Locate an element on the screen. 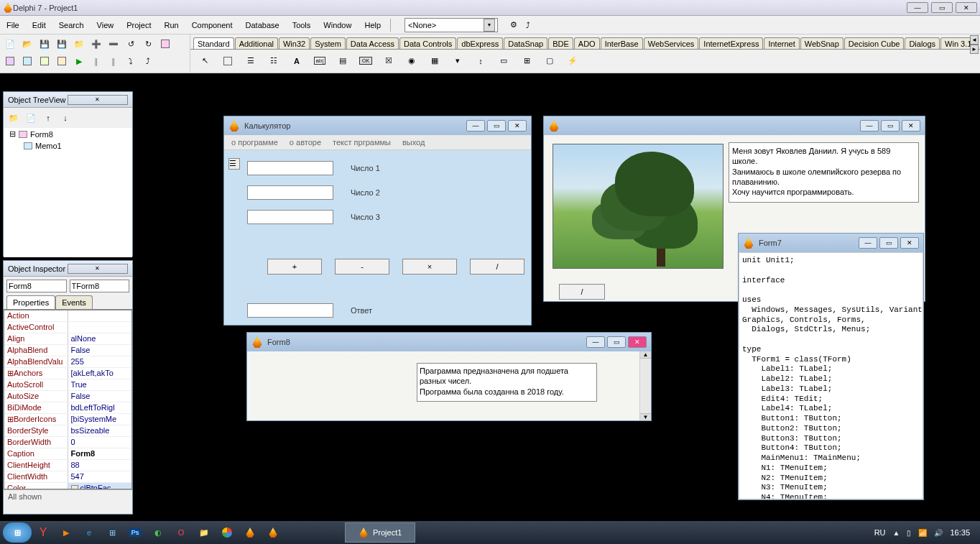 The height and width of the screenshot is (544, 980). calc-div-button: / is located at coordinates (497, 267).